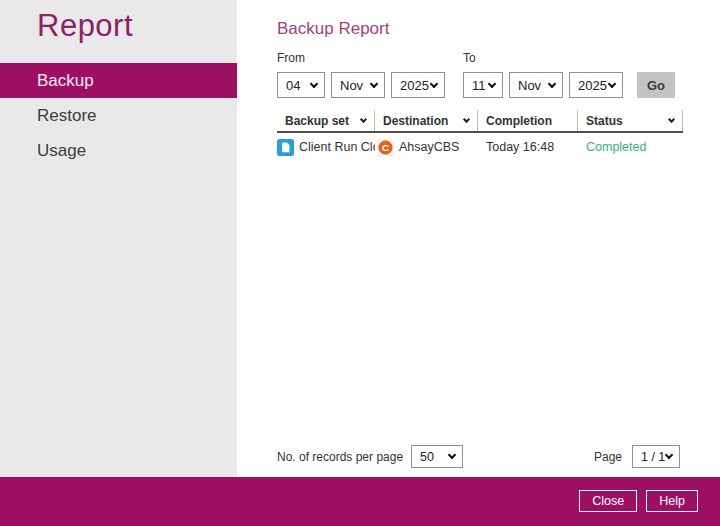 The height and width of the screenshot is (526, 720). I want to click on destination-cell: C AhsayCBS, so click(426, 148).